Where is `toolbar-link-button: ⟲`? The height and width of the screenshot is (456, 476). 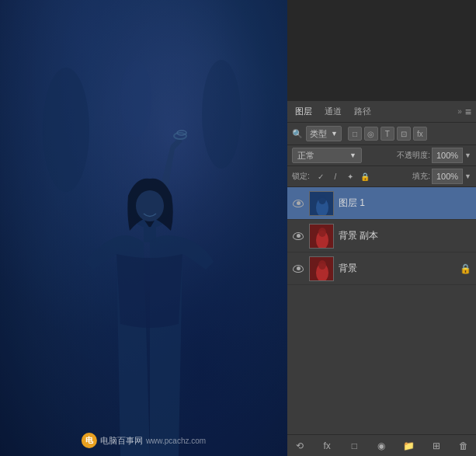 toolbar-link-button: ⟲ is located at coordinates (300, 446).